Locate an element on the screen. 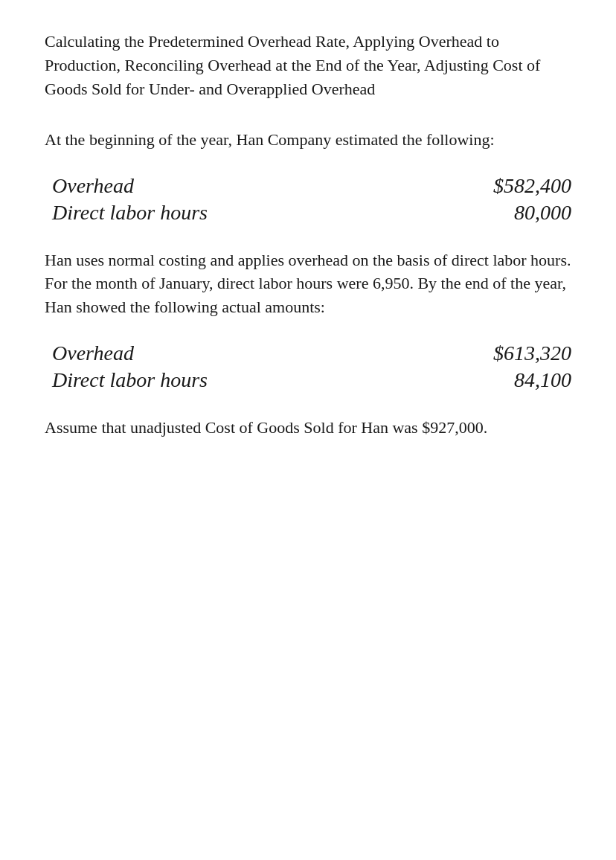 The height and width of the screenshot is (860, 616). estimated-overhead-row: Overhead $582,400 is located at coordinates (312, 186).